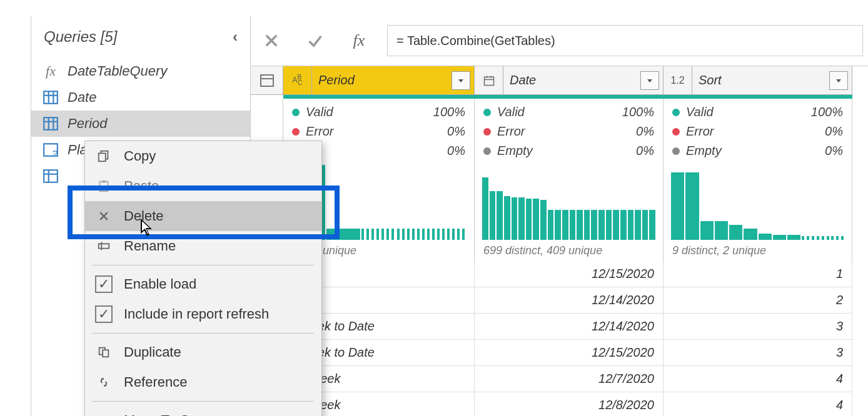 This screenshot has height=416, width=868. I want to click on ctx-include-refresh: ✓ Include in report refresh, so click(203, 314).